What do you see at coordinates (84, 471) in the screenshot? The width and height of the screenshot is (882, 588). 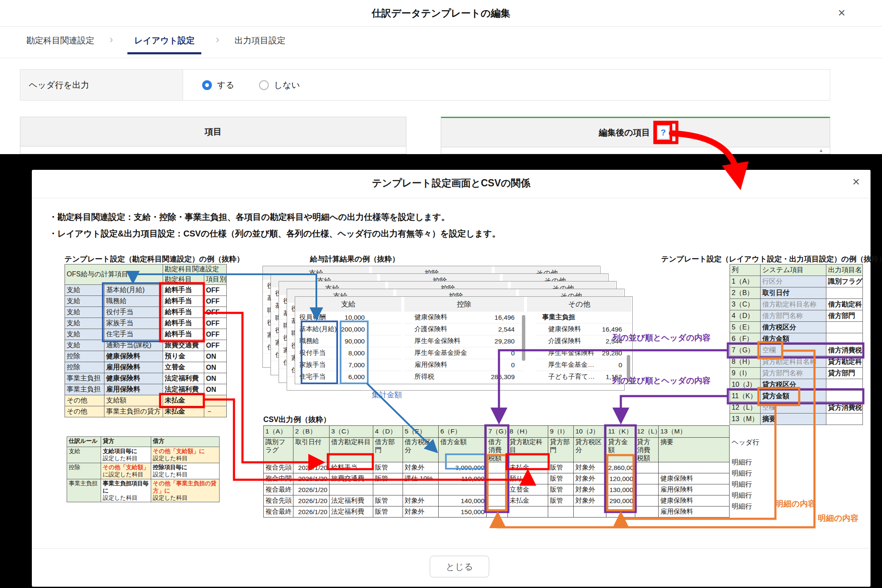 I see `cell: 控除` at bounding box center [84, 471].